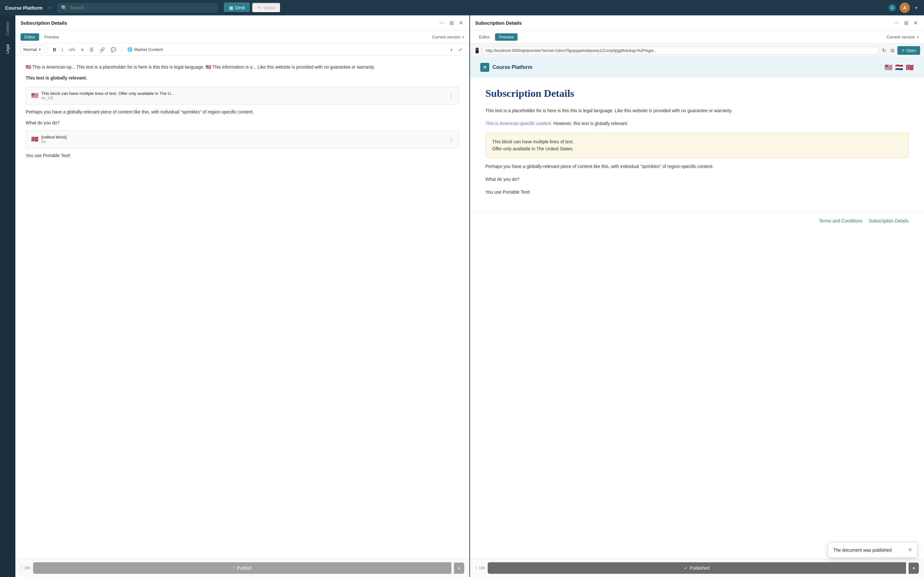 Image resolution: width=924 pixels, height=577 pixels. What do you see at coordinates (242, 67) in the screenshot?
I see `editor-paragraph-1: 🇺🇸 This is American-sp... This text is a…` at bounding box center [242, 67].